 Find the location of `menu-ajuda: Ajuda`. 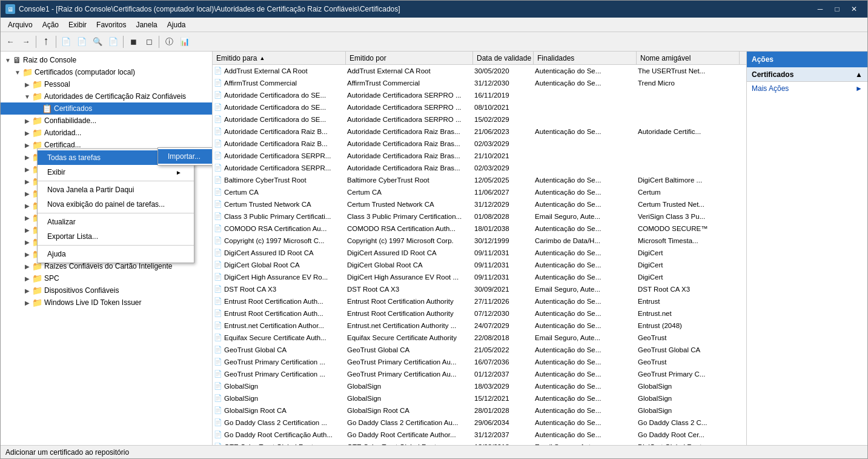

menu-ajuda: Ajuda is located at coordinates (177, 25).